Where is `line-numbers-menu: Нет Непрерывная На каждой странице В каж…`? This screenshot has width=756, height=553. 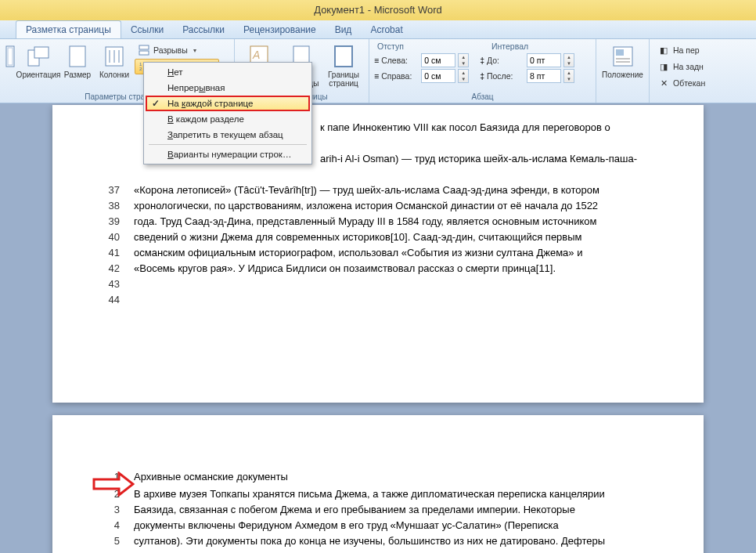
line-numbers-menu: Нет Непрерывная На каждой странице В каж… is located at coordinates (228, 113).